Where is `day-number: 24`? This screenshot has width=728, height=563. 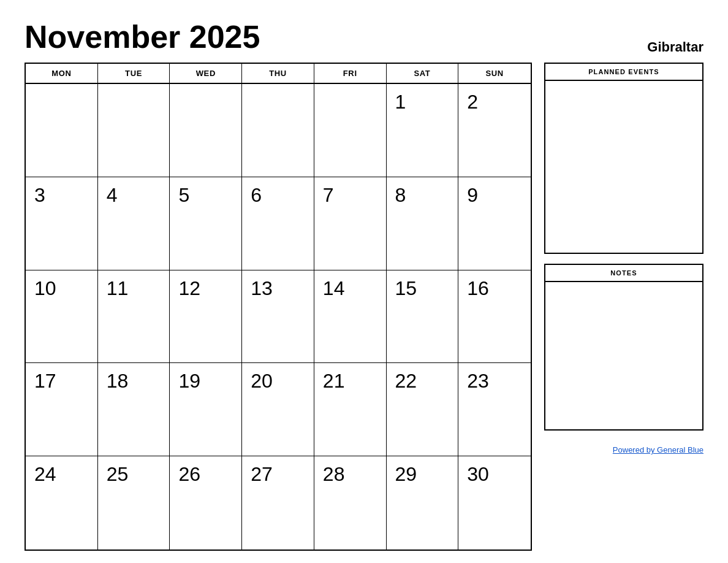
day-number: 24 is located at coordinates (45, 474).